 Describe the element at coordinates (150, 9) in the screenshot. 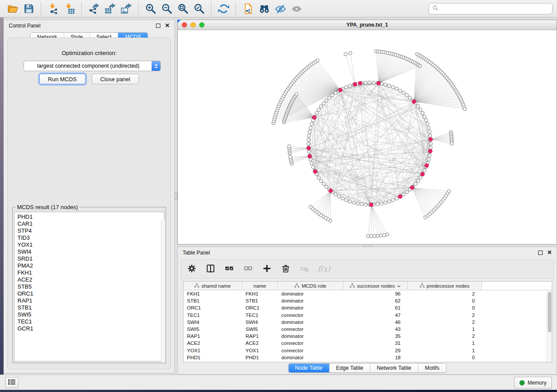

I see `zoom-in-button` at that location.